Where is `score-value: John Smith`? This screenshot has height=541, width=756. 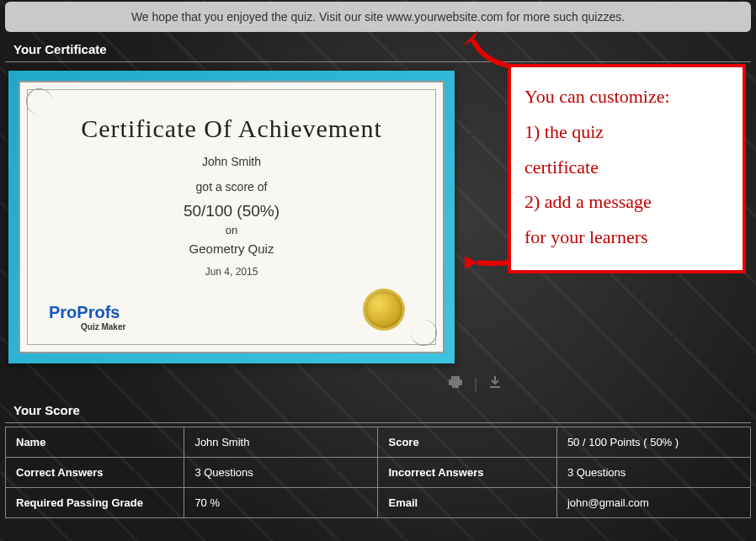
score-value: John Smith is located at coordinates (281, 443).